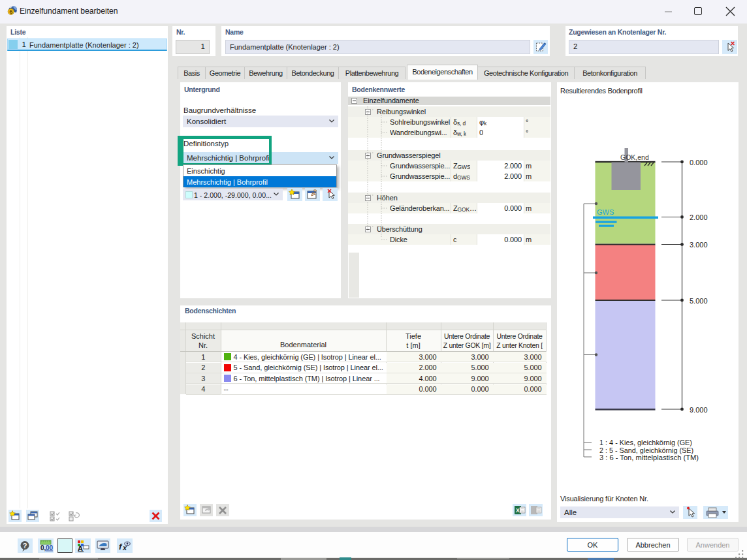 This screenshot has height=560, width=747. What do you see at coordinates (80, 548) in the screenshot?
I see `svg-text: A` at bounding box center [80, 548].